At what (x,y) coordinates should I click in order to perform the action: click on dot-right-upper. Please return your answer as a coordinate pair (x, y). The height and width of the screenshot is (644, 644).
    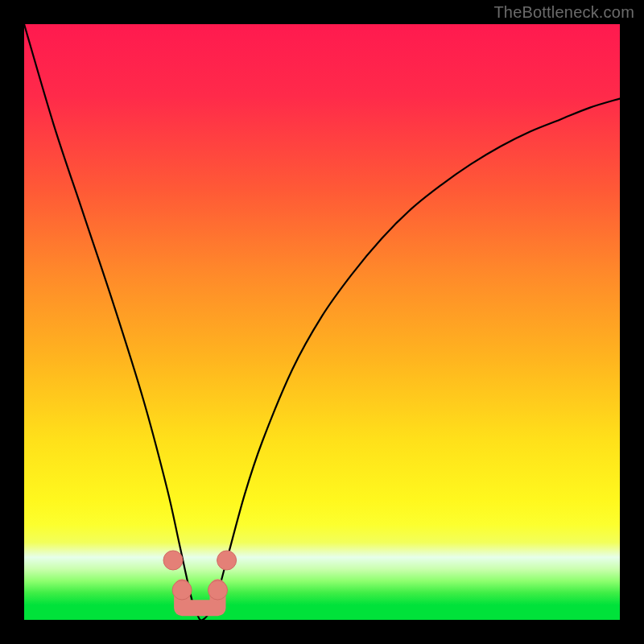
    Looking at the image, I should click on (227, 560).